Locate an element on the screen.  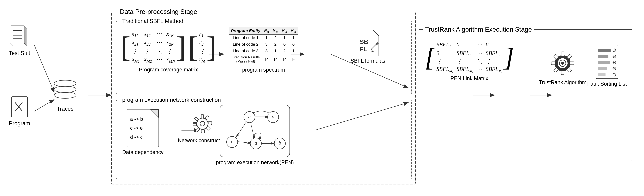
row1-nuf: 1 is located at coordinates (284, 38).